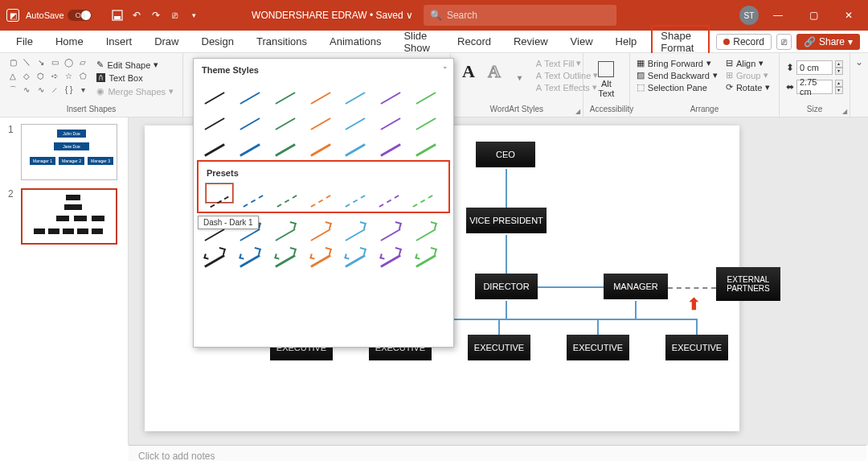  Describe the element at coordinates (175, 15) in the screenshot. I see `present-icon: ⎚` at that location.